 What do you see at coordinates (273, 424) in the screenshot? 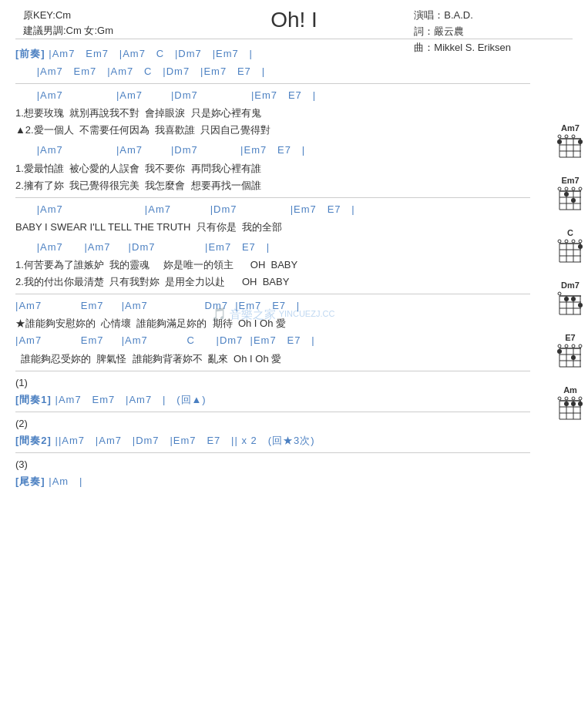
I see `section-2-text: (2)` at bounding box center [273, 424].